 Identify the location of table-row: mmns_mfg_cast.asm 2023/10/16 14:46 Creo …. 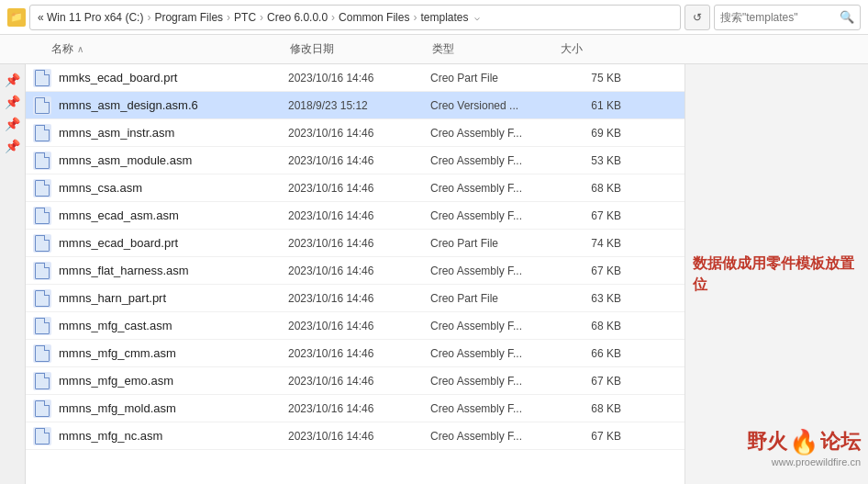
(355, 326).